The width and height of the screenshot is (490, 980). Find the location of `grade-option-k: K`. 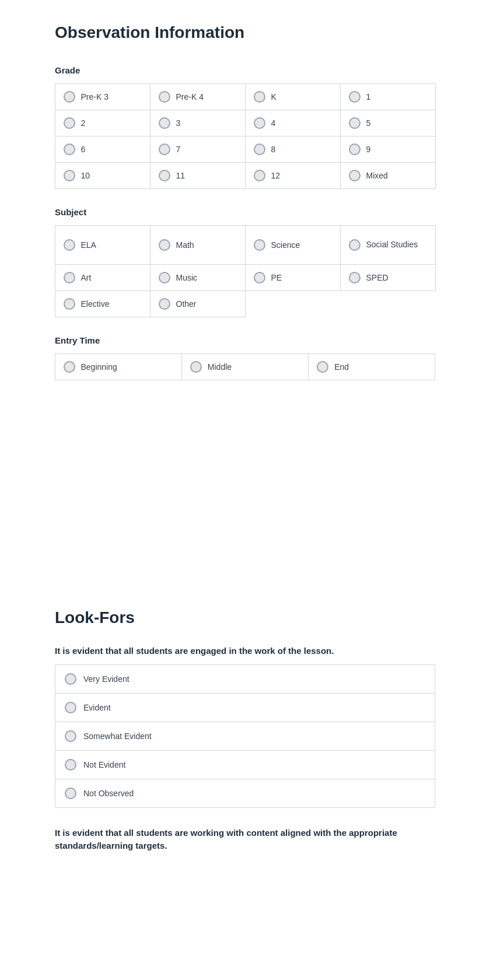

grade-option-k: K is located at coordinates (293, 97).